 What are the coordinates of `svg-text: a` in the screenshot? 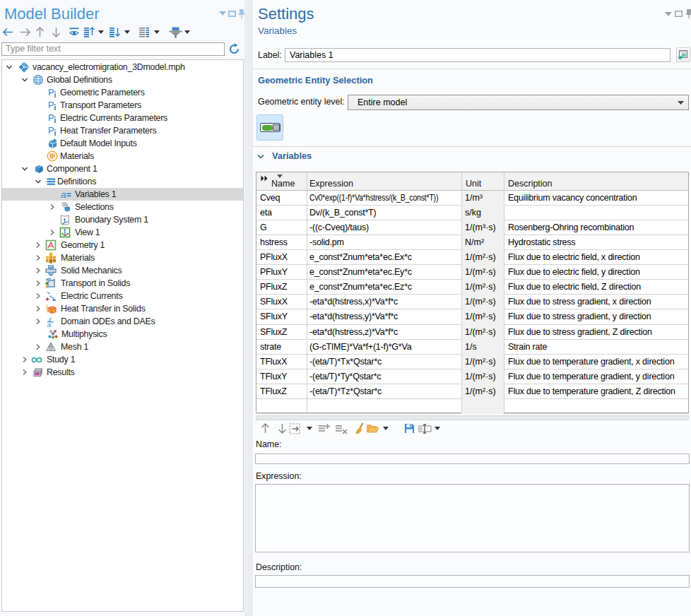 It's located at (64, 195).